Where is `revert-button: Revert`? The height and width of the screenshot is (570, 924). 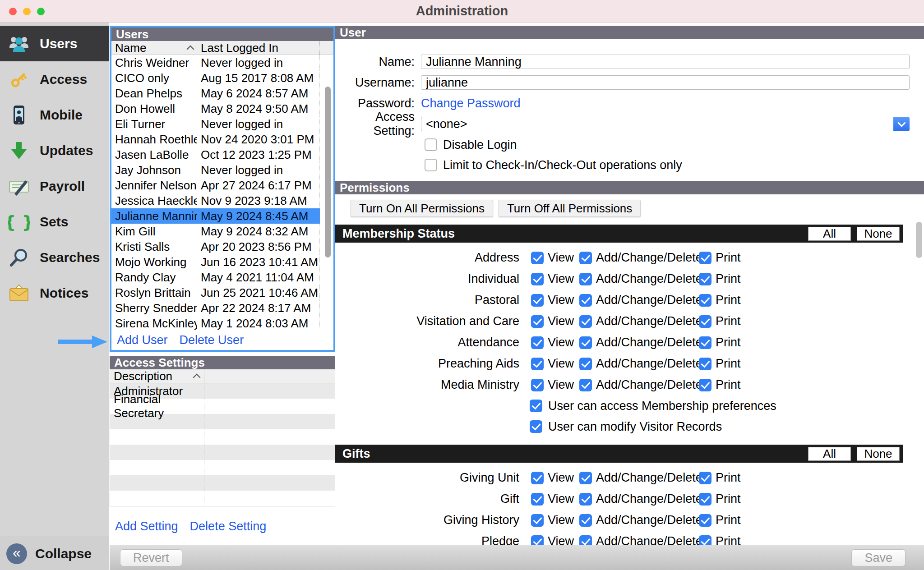 revert-button: Revert is located at coordinates (151, 558).